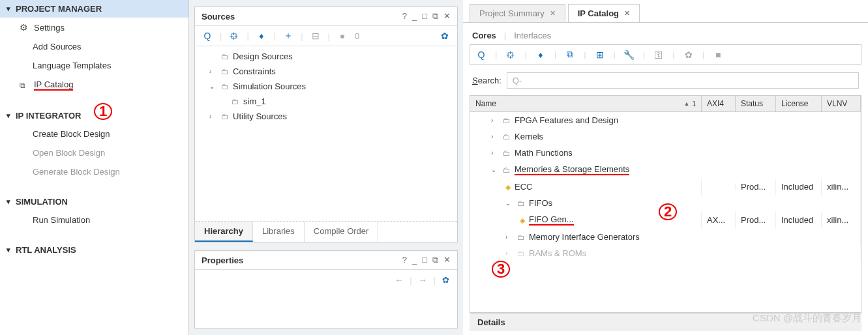 The width and height of the screenshot is (868, 335). I want to click on chevron-right-icon: ›, so click(213, 72).